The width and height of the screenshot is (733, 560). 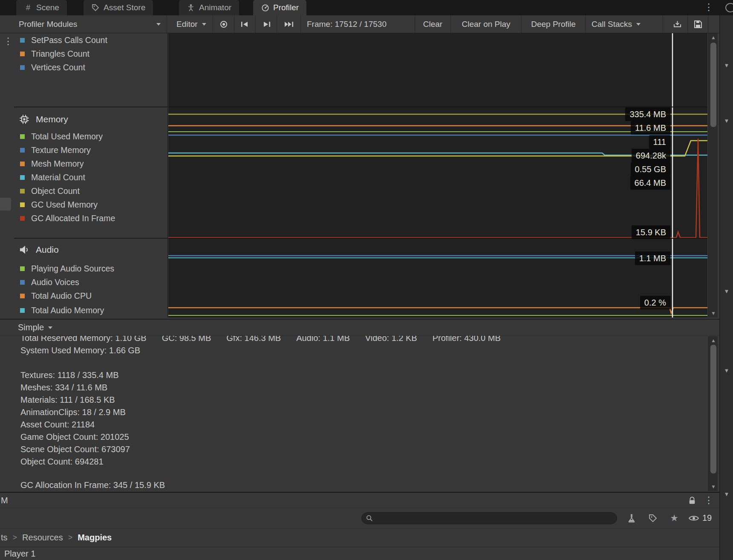 I want to click on tab-asset-store: Asset Store, so click(x=118, y=8).